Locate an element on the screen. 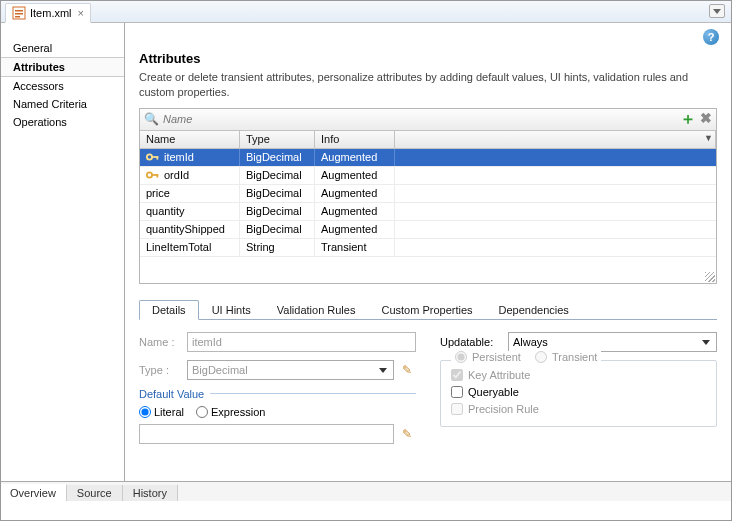  col-header-type: Type is located at coordinates (278, 140).